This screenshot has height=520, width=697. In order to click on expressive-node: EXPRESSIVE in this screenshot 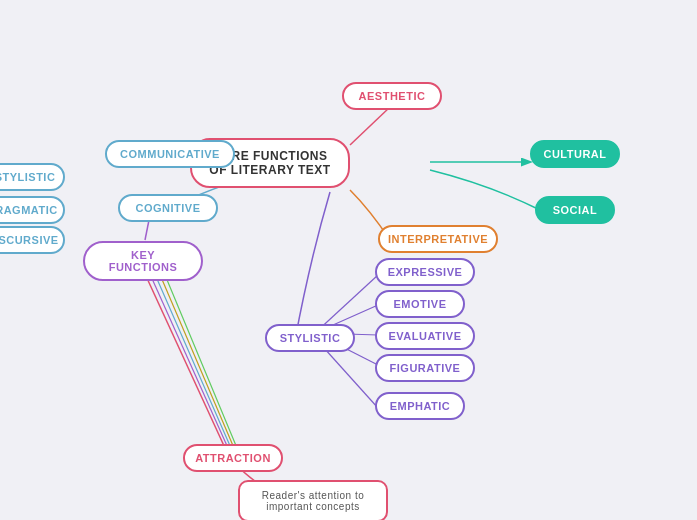, I will do `click(425, 272)`.